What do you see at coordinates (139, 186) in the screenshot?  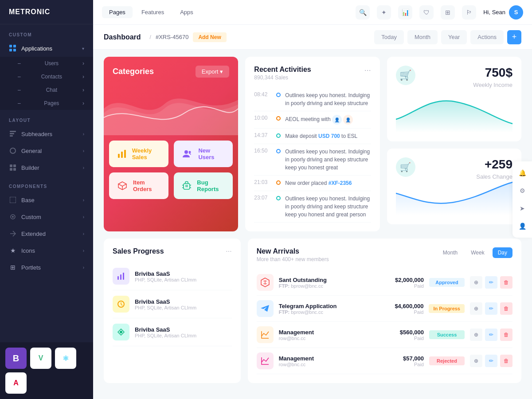 I see `category-item-orders: Item Orders` at bounding box center [139, 186].